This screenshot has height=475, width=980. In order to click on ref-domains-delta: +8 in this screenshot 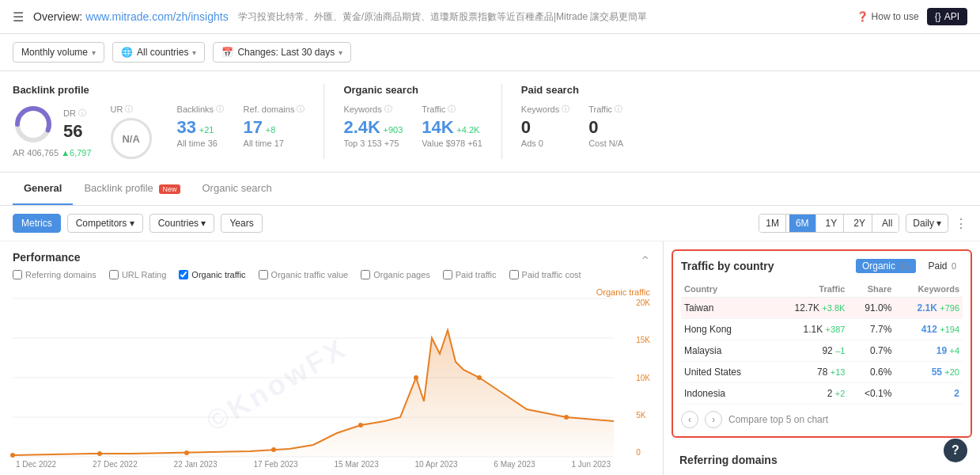, I will do `click(271, 130)`.